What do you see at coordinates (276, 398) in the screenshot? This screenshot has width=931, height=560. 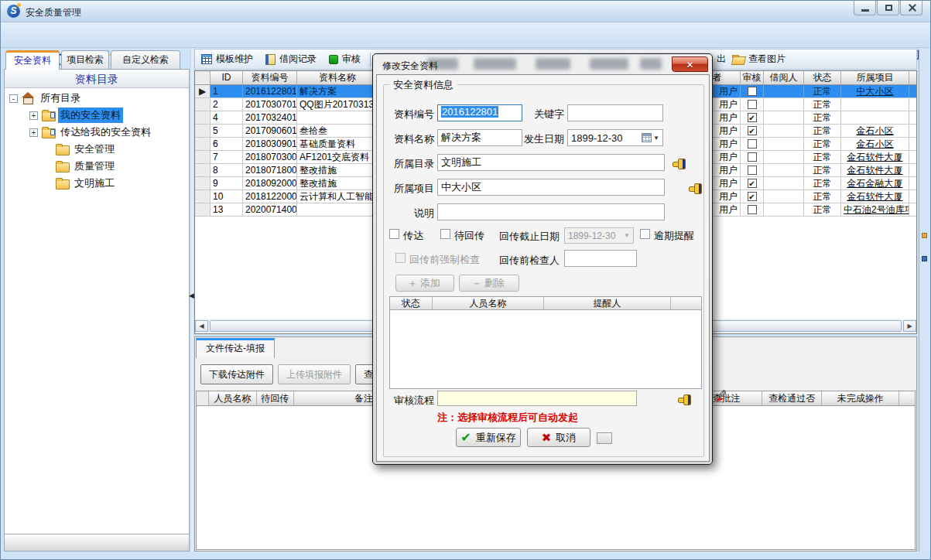 I see `col-pending-return: 待回传` at bounding box center [276, 398].